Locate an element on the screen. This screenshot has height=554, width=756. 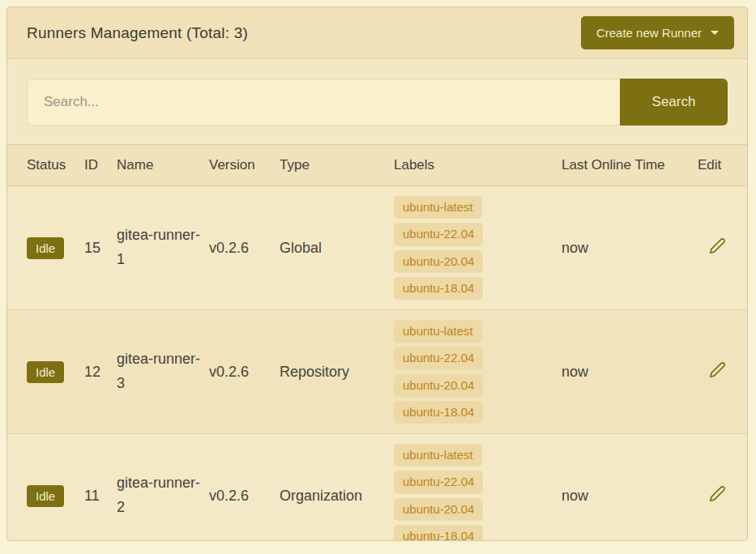
search-button: Search is located at coordinates (674, 102).